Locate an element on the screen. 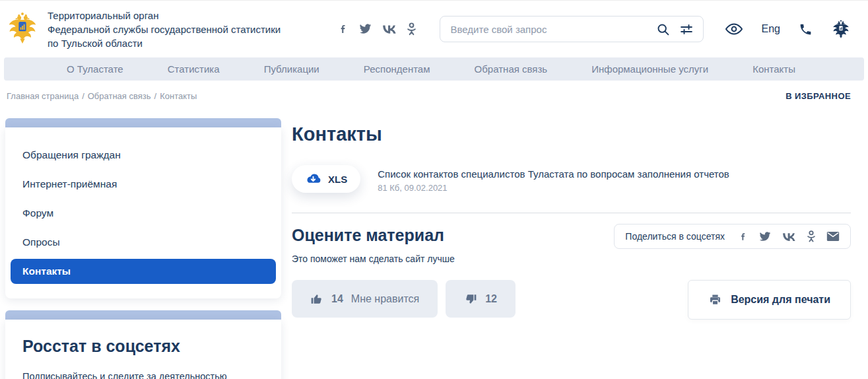 This screenshot has height=379, width=868. cloud-download-icon is located at coordinates (313, 179).